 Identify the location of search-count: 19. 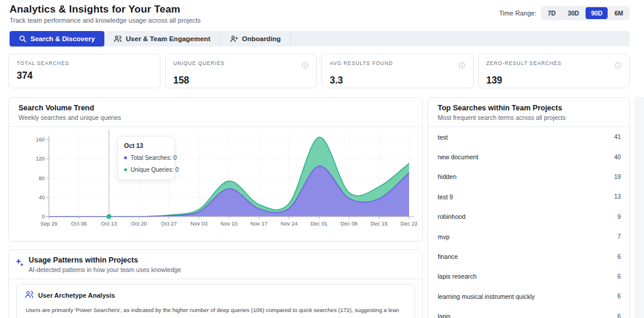
(618, 177).